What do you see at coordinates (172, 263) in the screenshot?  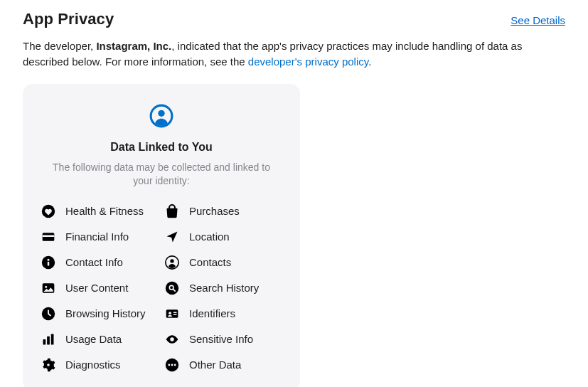 I see `contacts-circle-icon` at bounding box center [172, 263].